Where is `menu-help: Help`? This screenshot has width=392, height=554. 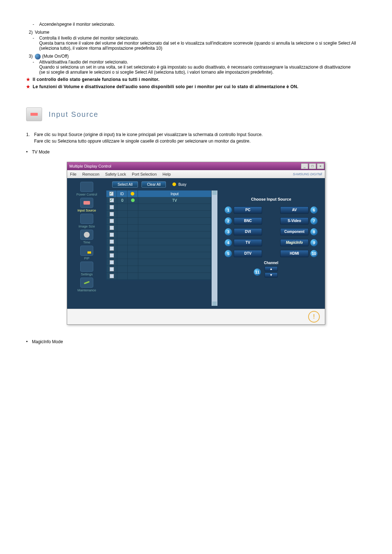
menu-help: Help is located at coordinates (167, 174).